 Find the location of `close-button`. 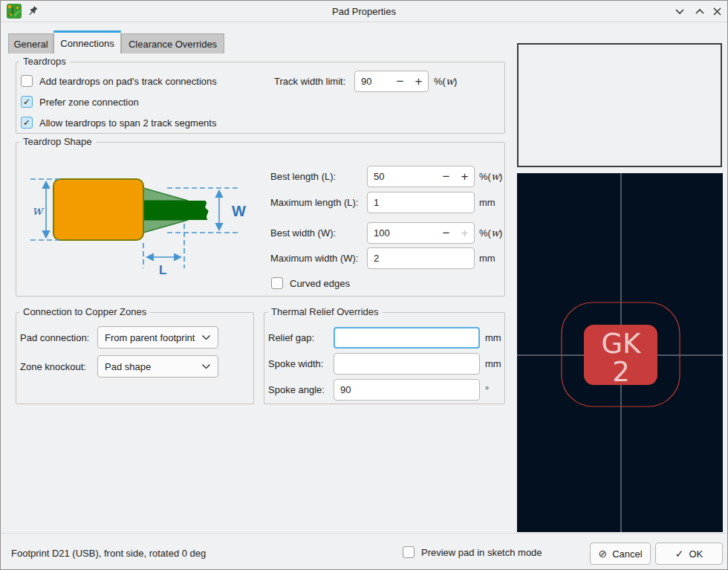

close-button is located at coordinates (717, 11).